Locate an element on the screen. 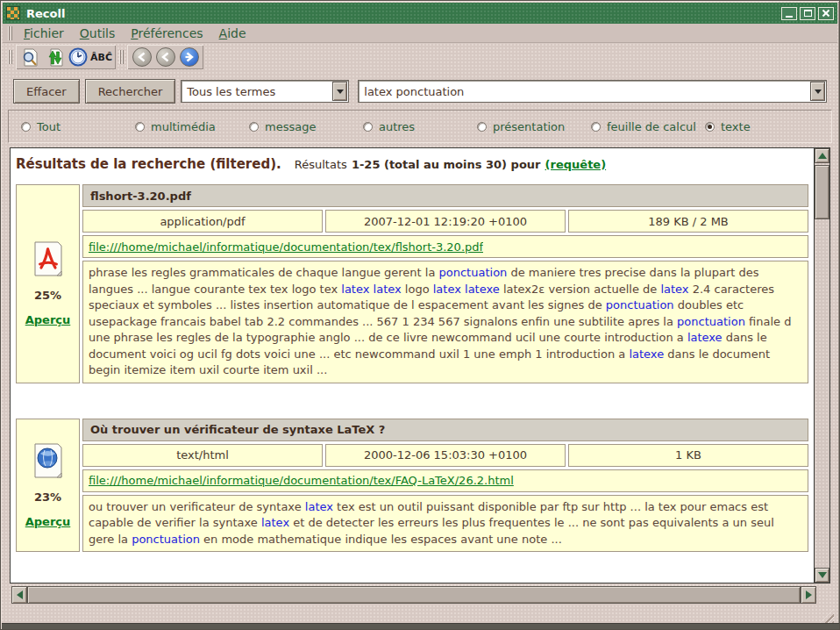 This screenshot has width=840, height=630. next-page-button is located at coordinates (189, 57).